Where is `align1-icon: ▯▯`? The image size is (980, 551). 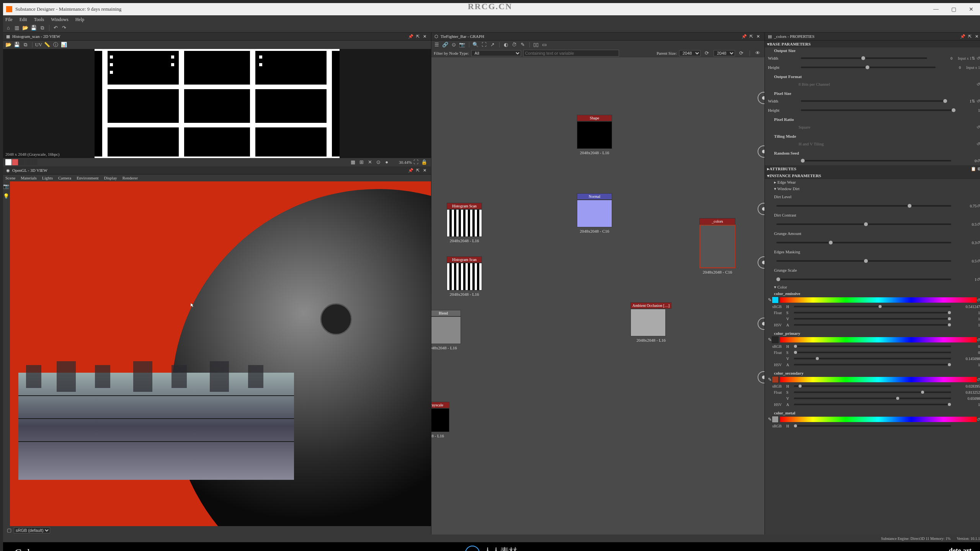 align1-icon: ▯▯ is located at coordinates (536, 45).